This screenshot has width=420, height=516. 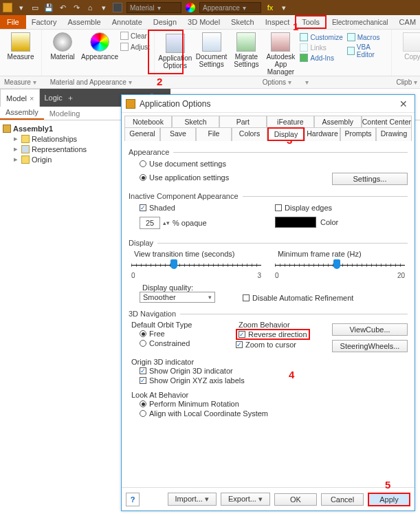 What do you see at coordinates (127, 22) in the screenshot?
I see `tab-annotate: Annotate` at bounding box center [127, 22].